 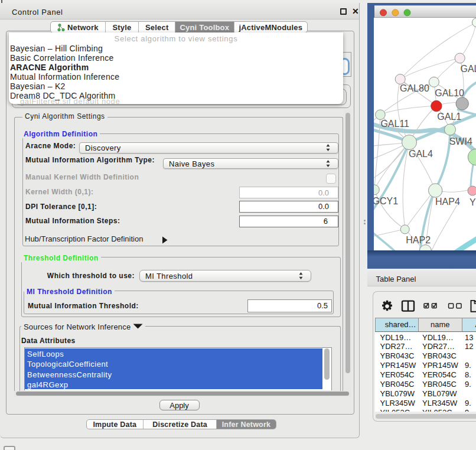 What do you see at coordinates (420, 154) in the screenshot?
I see `svg-text: GAL4` at bounding box center [420, 154].